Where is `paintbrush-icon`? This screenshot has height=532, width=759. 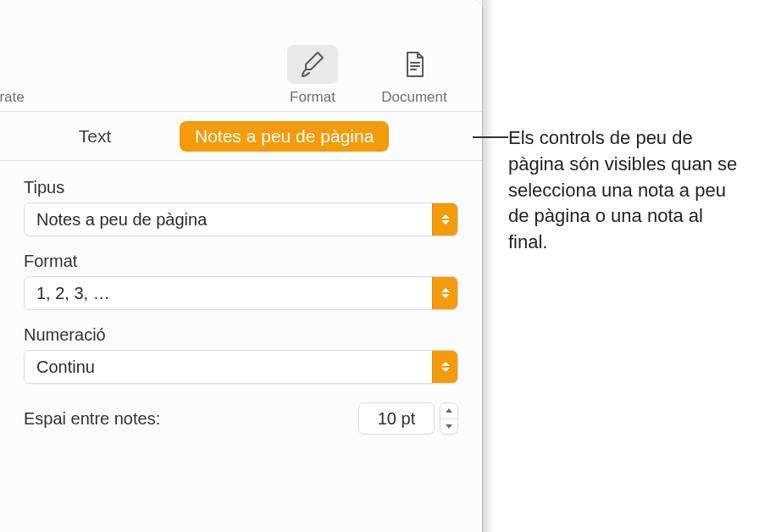 paintbrush-icon is located at coordinates (313, 64).